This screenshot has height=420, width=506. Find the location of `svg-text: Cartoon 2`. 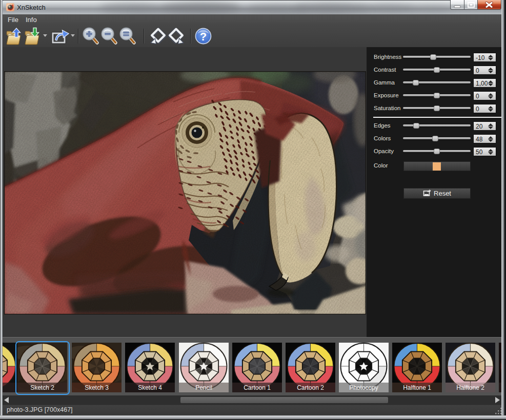

svg-text: Cartoon 2 is located at coordinates (311, 388).